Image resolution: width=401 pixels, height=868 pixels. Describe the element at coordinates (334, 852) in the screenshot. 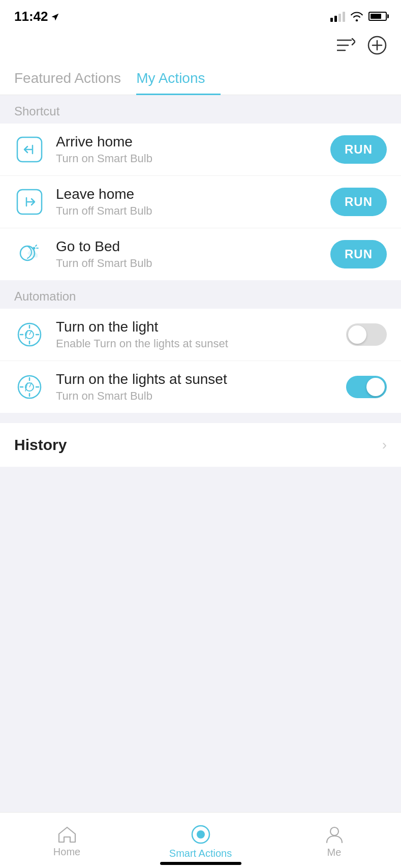

I see `me-nav-label: Me` at that location.